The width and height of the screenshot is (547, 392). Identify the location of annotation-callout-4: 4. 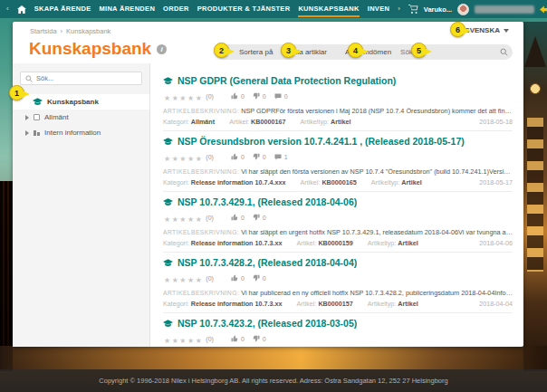
(355, 51).